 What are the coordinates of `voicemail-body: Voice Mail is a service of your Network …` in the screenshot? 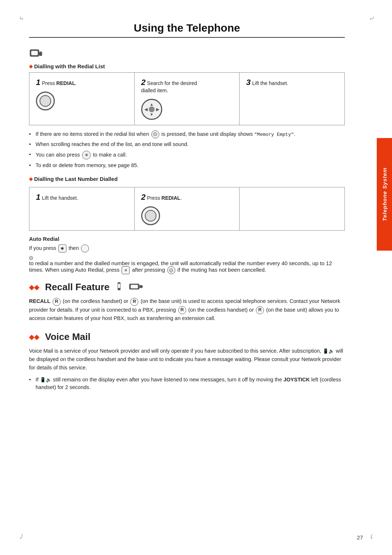 It's located at (187, 360).